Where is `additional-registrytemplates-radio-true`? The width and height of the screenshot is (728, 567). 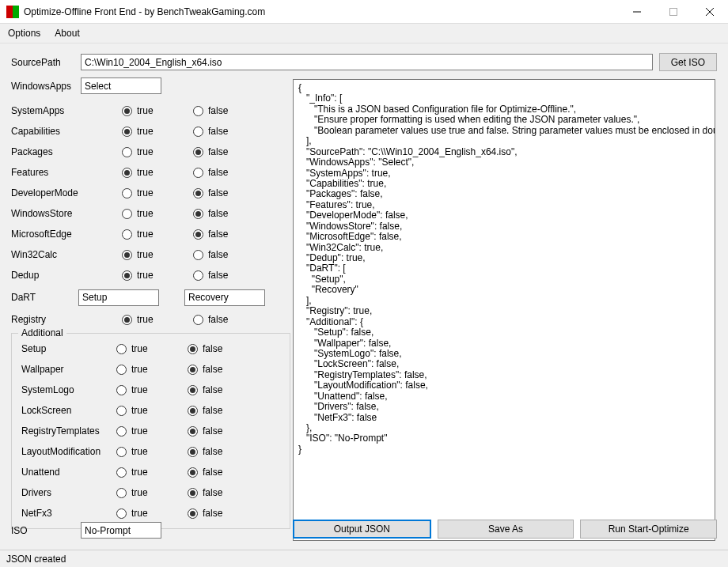 additional-registrytemplates-radio-true is located at coordinates (122, 432).